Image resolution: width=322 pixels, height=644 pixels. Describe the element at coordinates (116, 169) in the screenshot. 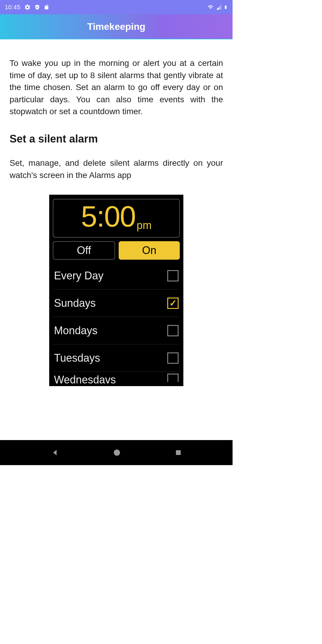

I see `section-paragraph: Set, manage, and delete silent alarms di…` at that location.